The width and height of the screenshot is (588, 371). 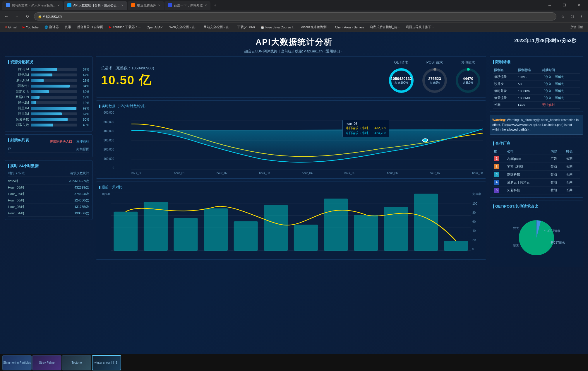 What do you see at coordinates (582, 16) in the screenshot?
I see `settings-icon: ⋮` at bounding box center [582, 16].